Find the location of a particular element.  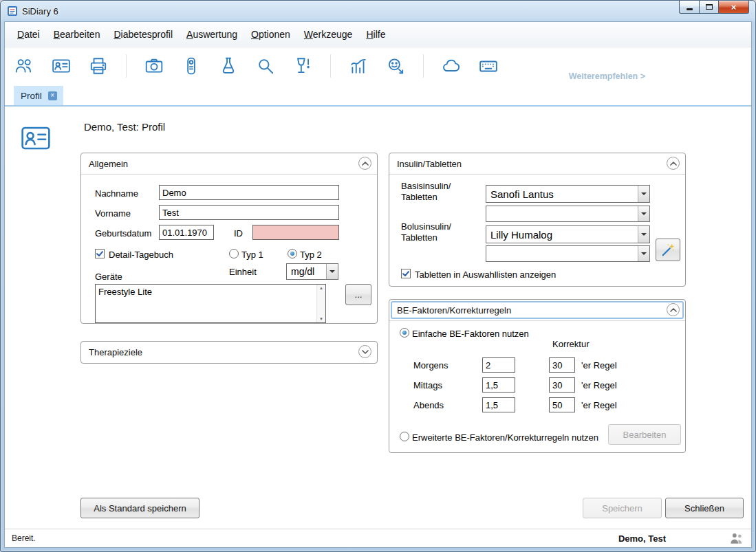

patients-icon is located at coordinates (24, 66).